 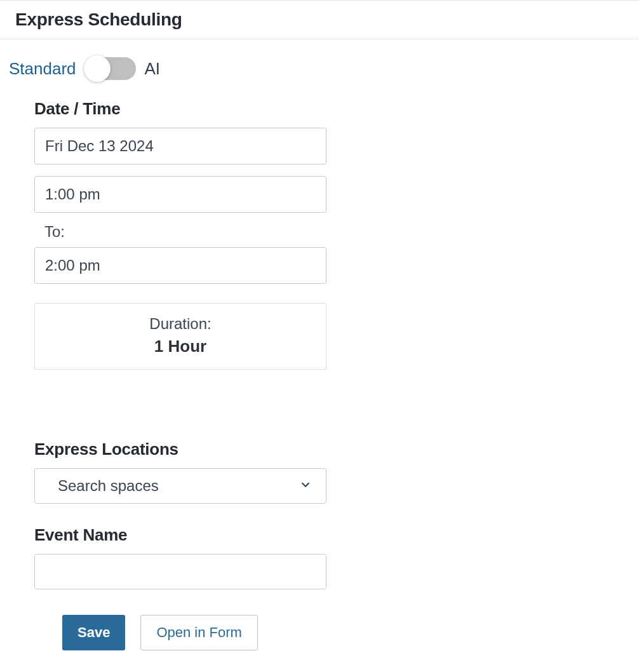 I want to click on event-name-input, so click(x=180, y=572).